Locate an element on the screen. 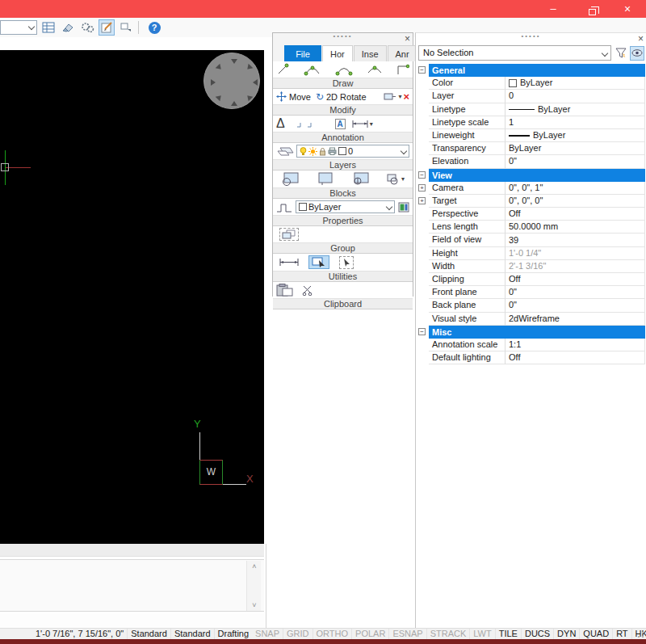 This screenshot has height=644, width=646. ribbon-tab-anr: Anr is located at coordinates (402, 53).